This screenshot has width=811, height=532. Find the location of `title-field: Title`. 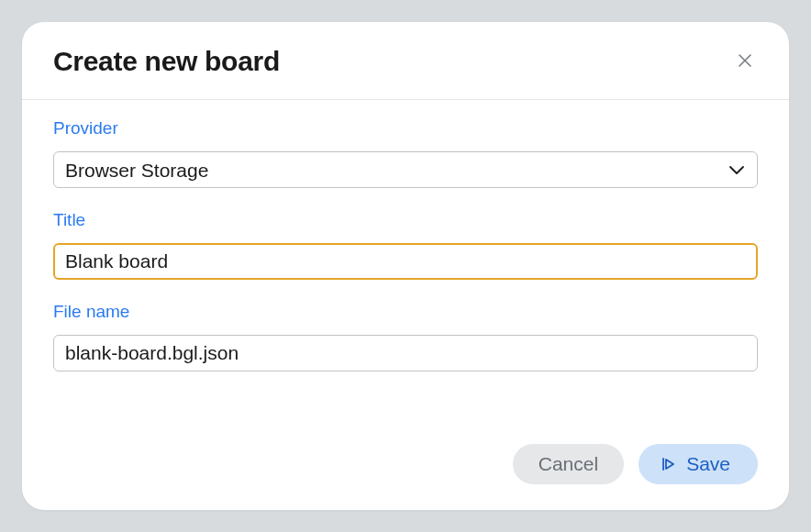

title-field: Title is located at coordinates (406, 245).